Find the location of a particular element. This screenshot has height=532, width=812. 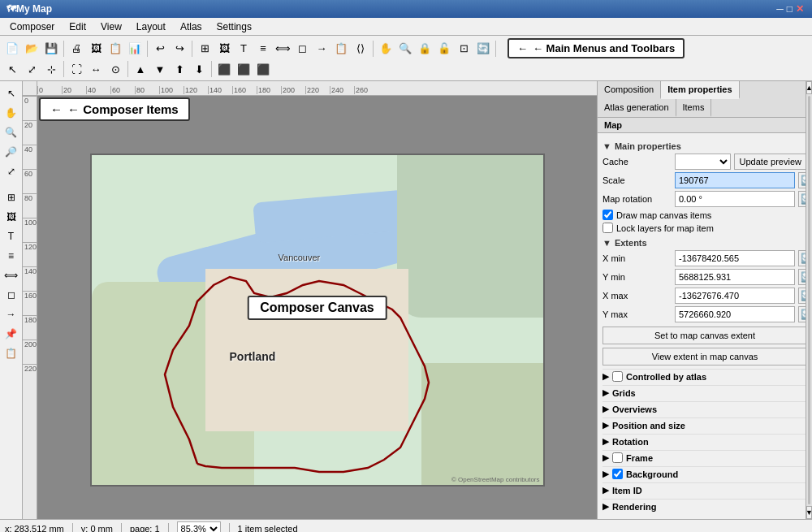

collapsible-controlled-by-atlas: ▶ Controlled by atlas is located at coordinates (705, 376).